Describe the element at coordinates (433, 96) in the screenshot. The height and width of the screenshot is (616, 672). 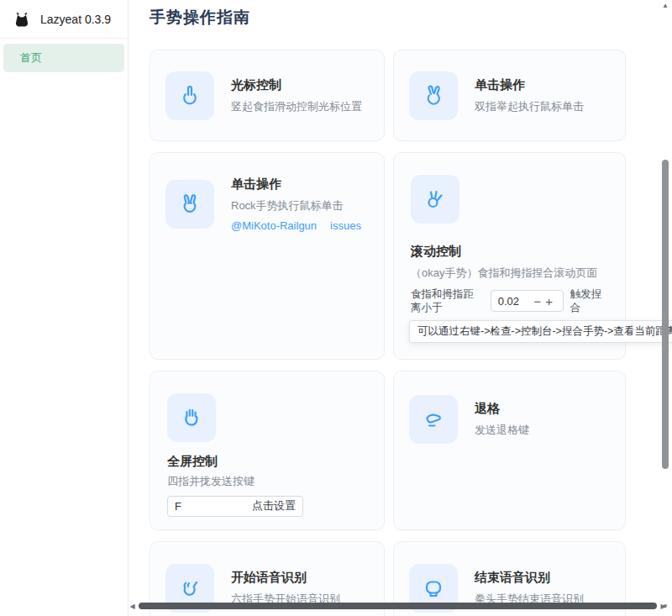
I see `two-finger-hand-icon` at that location.